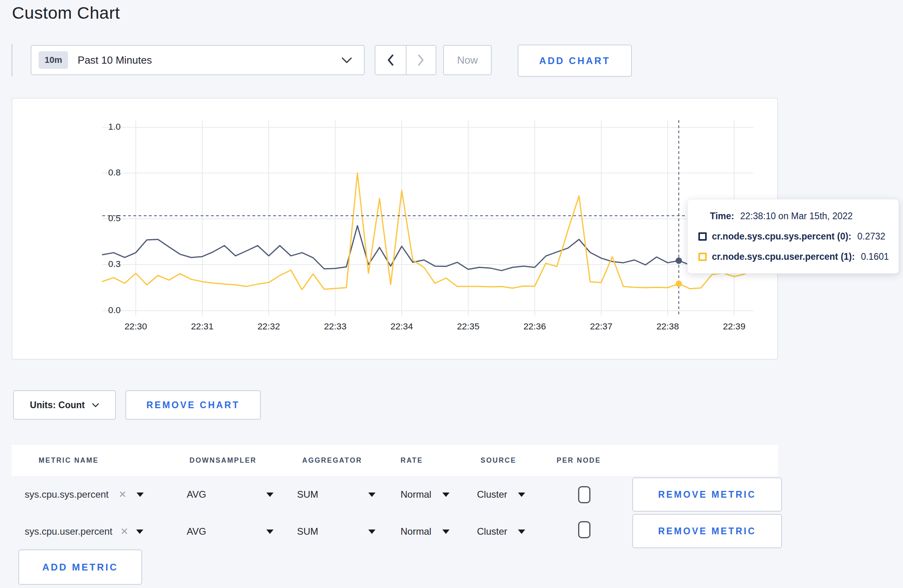 Image resolution: width=903 pixels, height=588 pixels. I want to click on header-per-node: PER NODE, so click(579, 460).